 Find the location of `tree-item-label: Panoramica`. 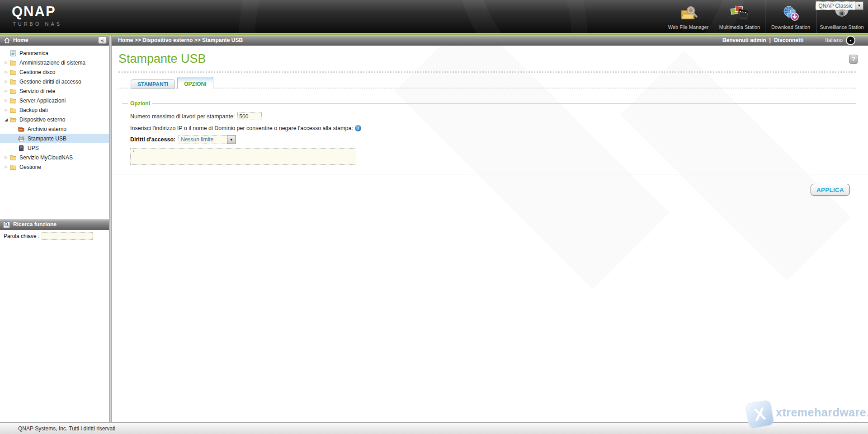

tree-item-label: Panoramica is located at coordinates (34, 53).